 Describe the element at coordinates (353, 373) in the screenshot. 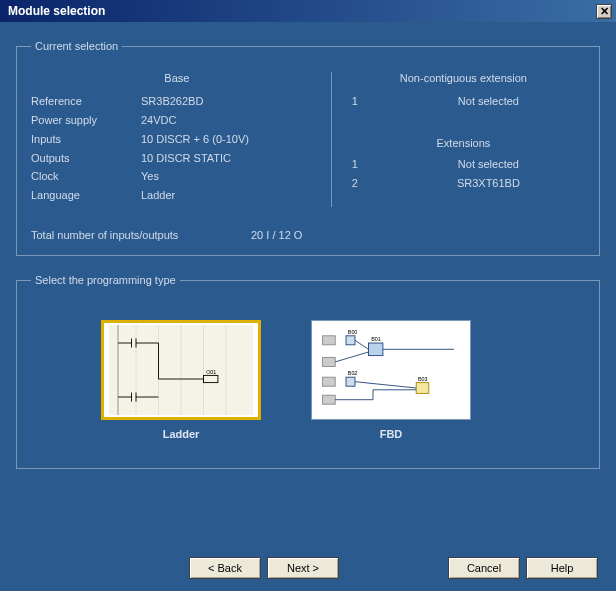

I see `svg-text: B02` at that location.